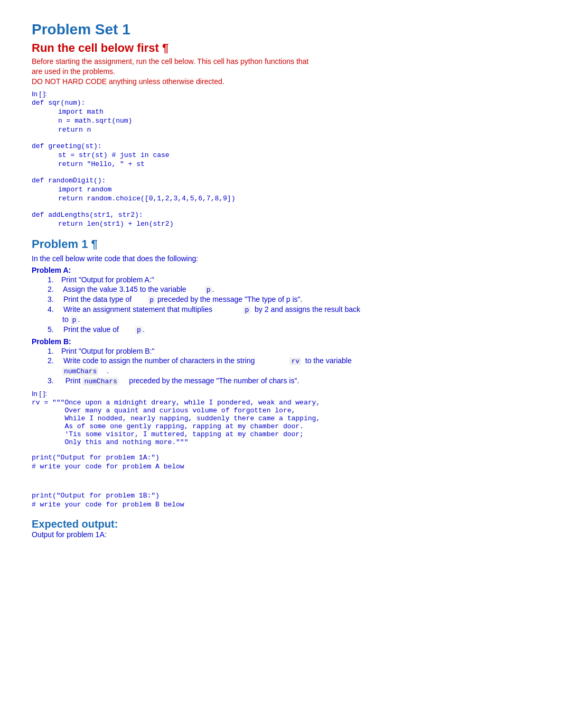  Describe the element at coordinates (280, 466) in the screenshot. I see `comment-a: # write your code for problem A below` at that location.